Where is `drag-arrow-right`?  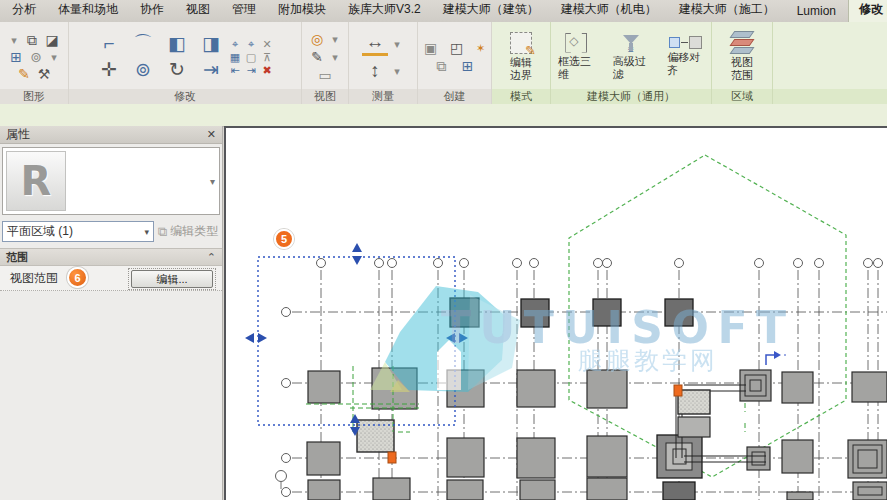 drag-arrow-right is located at coordinates (262, 338).